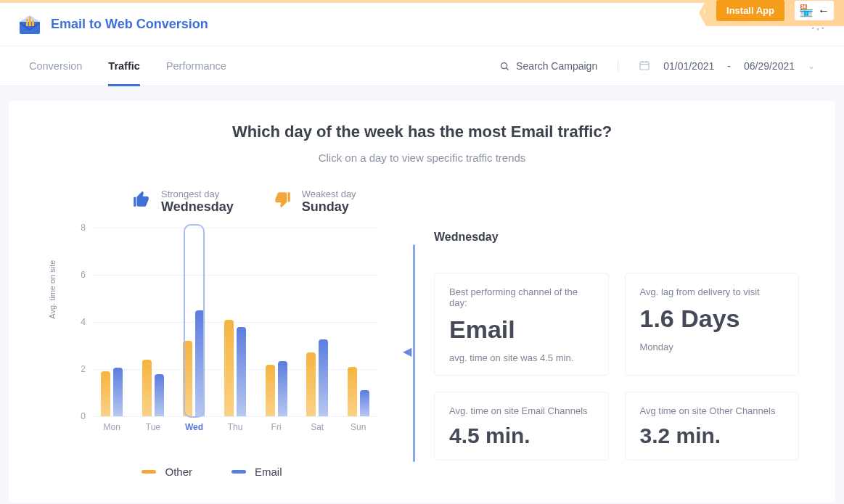 This screenshot has width=844, height=504. I want to click on x-label: Sat, so click(318, 427).